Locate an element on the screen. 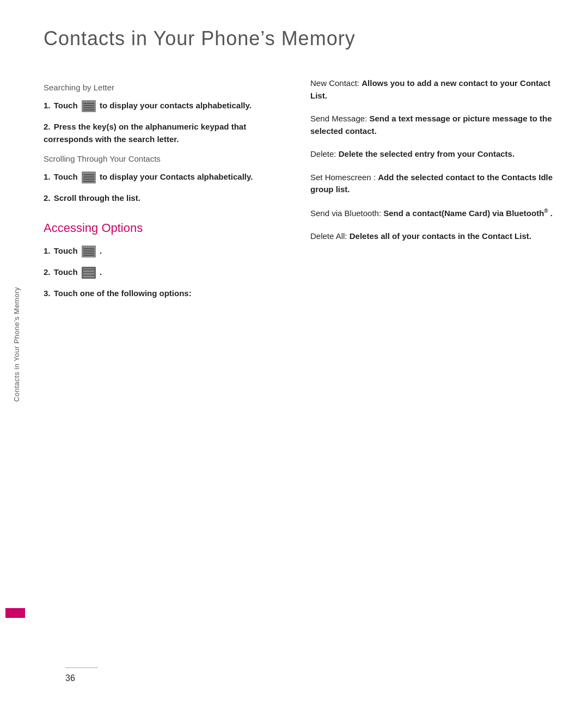 This screenshot has height=705, width=588. item-label: New Contact: is located at coordinates (336, 83).